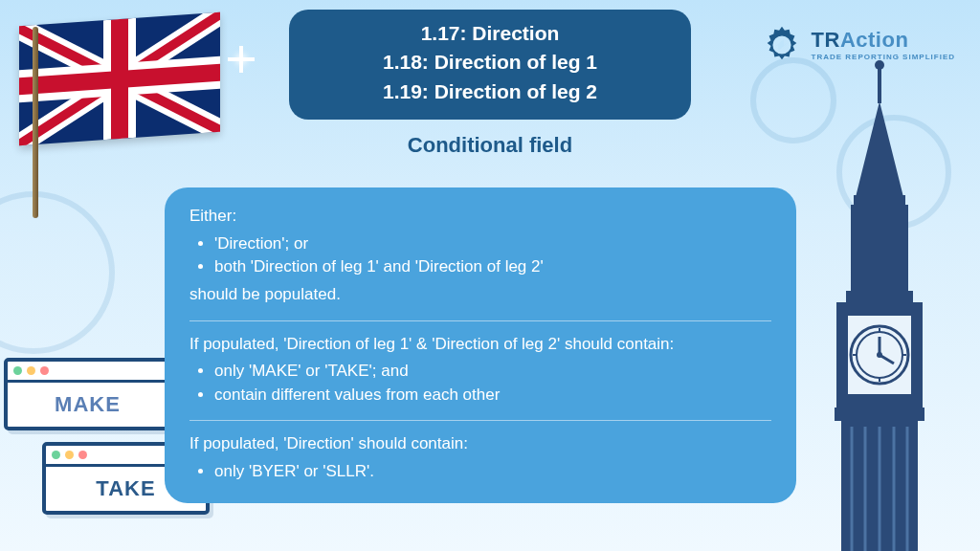 This screenshot has width=980, height=551. Describe the element at coordinates (493, 371) in the screenshot. I see `section-2-bullet-1: only 'MAKE' or 'TAKE'; and` at that location.